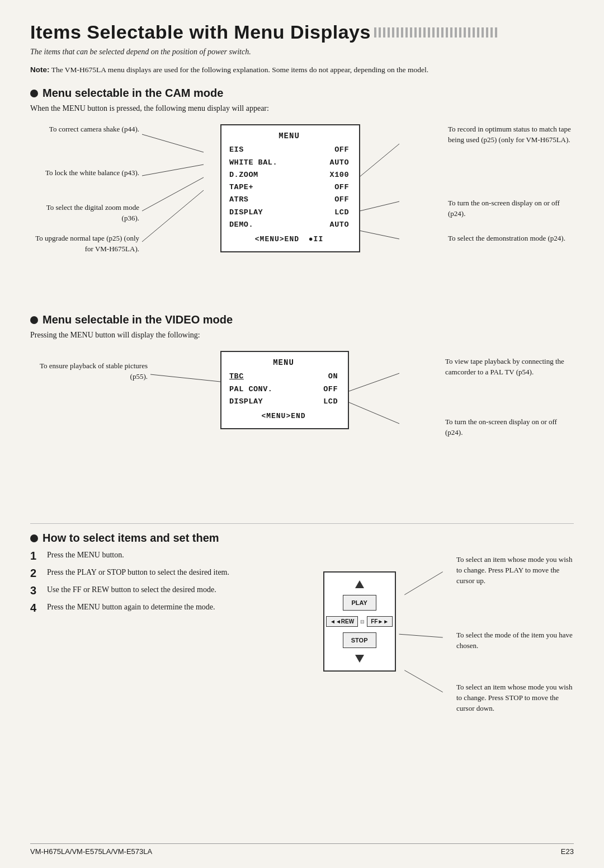 The image size is (604, 868). What do you see at coordinates (302, 538) in the screenshot?
I see `howto-section-header: How to select items and set them` at bounding box center [302, 538].